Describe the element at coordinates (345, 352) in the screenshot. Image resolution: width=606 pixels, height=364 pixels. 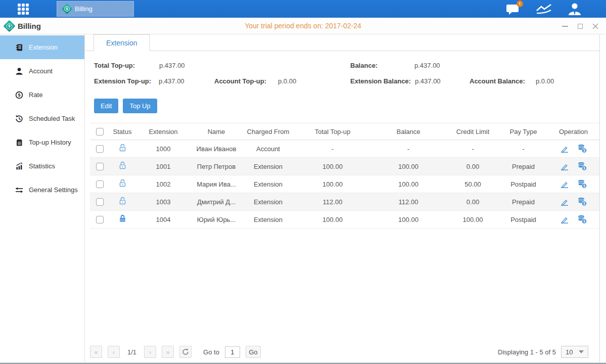
I see `pagination-bar: « ‹ 1/1 › » Go to Go Displaying 1 - 5 of…` at that location.